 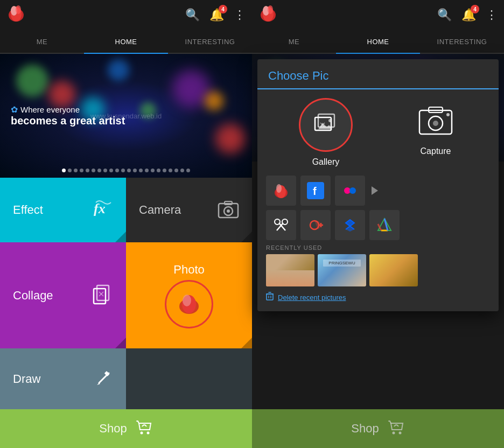 I want to click on empty-cell, so click(x=189, y=379).